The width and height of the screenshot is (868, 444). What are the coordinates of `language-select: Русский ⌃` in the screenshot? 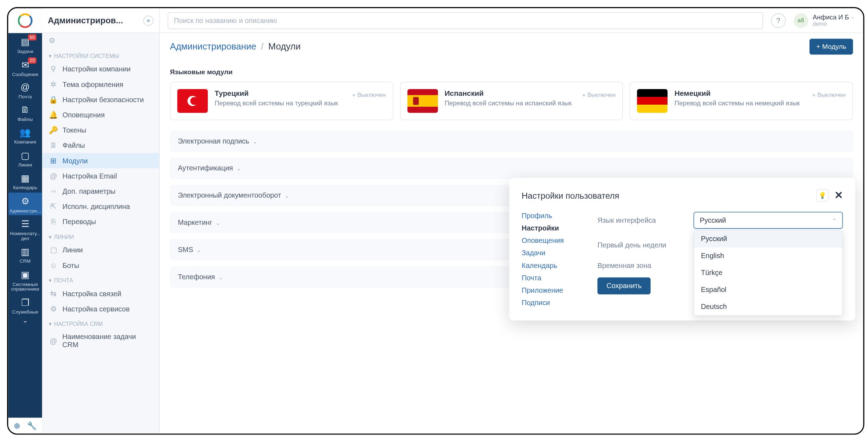 It's located at (768, 220).